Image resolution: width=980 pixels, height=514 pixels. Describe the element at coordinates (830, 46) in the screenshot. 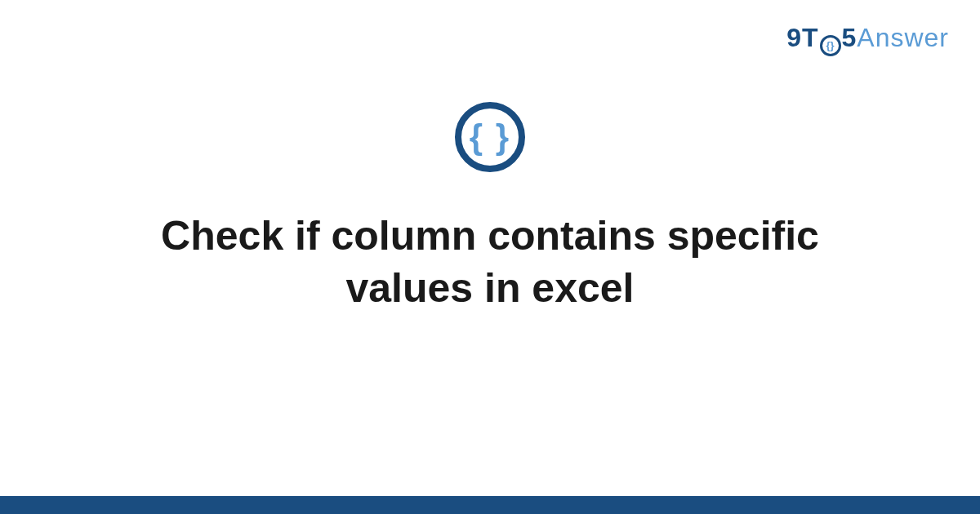

I see `logo-braces-inner: {}` at that location.